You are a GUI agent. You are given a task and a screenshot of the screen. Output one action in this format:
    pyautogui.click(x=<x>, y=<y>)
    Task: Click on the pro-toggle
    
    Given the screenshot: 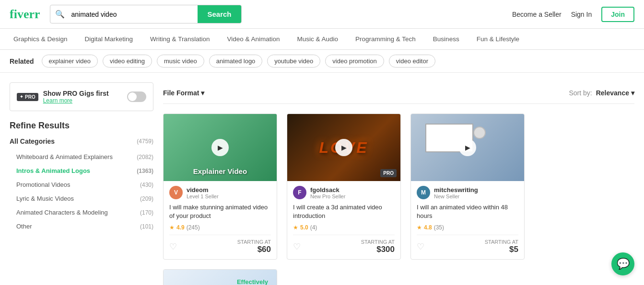 What is the action you would take?
    pyautogui.click(x=137, y=97)
    